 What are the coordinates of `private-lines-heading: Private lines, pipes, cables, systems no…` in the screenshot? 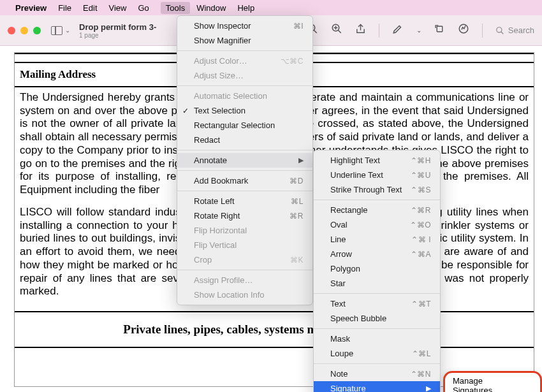 It's located at (274, 330).